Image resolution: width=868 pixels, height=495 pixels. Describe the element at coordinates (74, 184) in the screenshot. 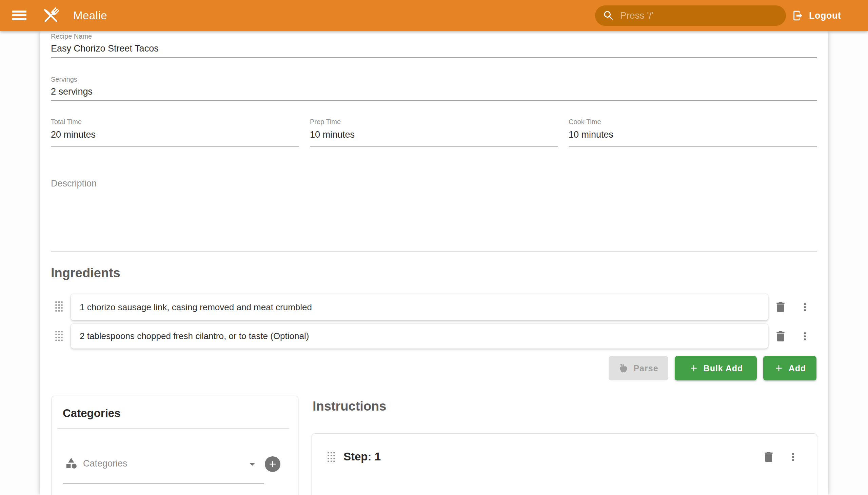

I see `description-field: Description` at that location.